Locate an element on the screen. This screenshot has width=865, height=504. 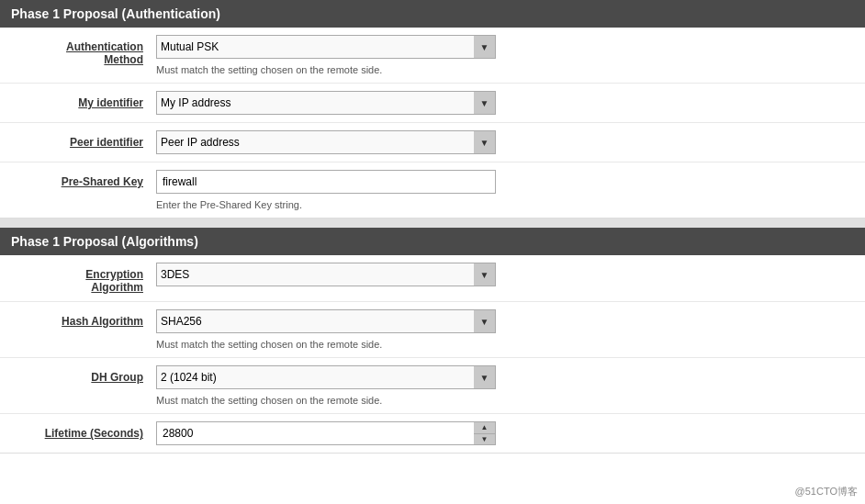
section-gap is located at coordinates (432, 223).